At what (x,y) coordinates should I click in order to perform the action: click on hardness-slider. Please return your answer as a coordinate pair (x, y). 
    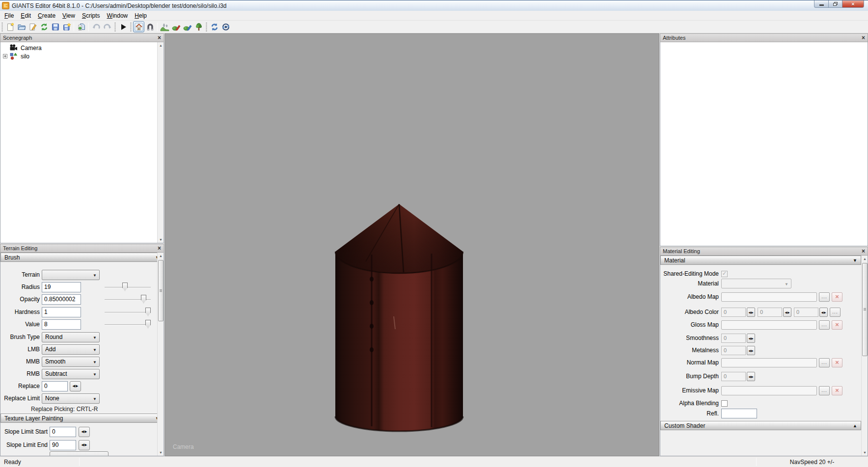
    Looking at the image, I should click on (128, 312).